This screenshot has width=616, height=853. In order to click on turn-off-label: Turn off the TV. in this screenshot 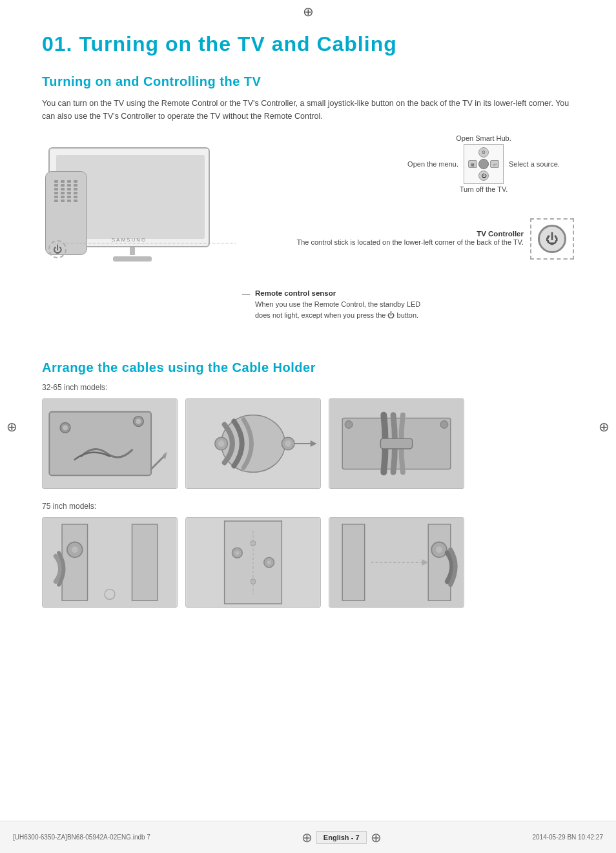, I will do `click(484, 189)`.